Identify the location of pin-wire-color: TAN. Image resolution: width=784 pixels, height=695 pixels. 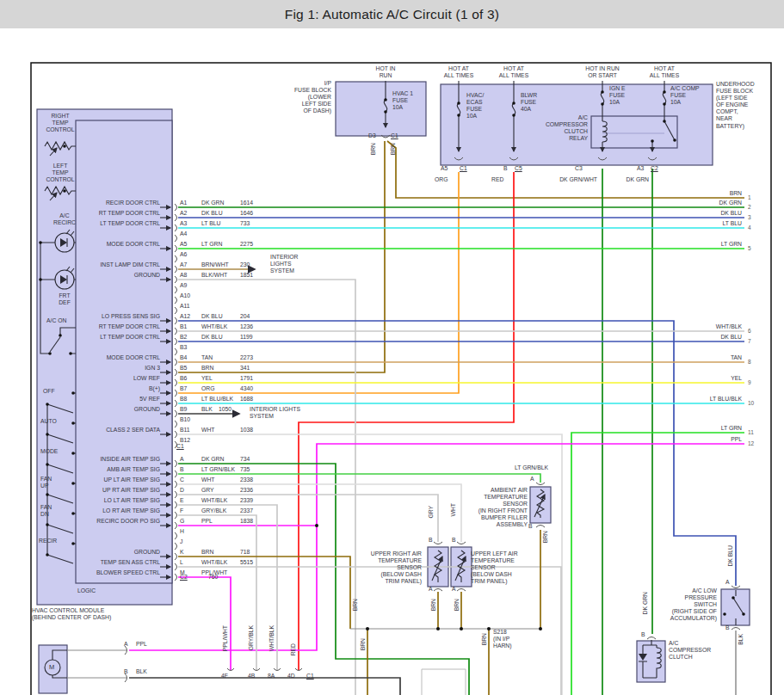
(220, 358).